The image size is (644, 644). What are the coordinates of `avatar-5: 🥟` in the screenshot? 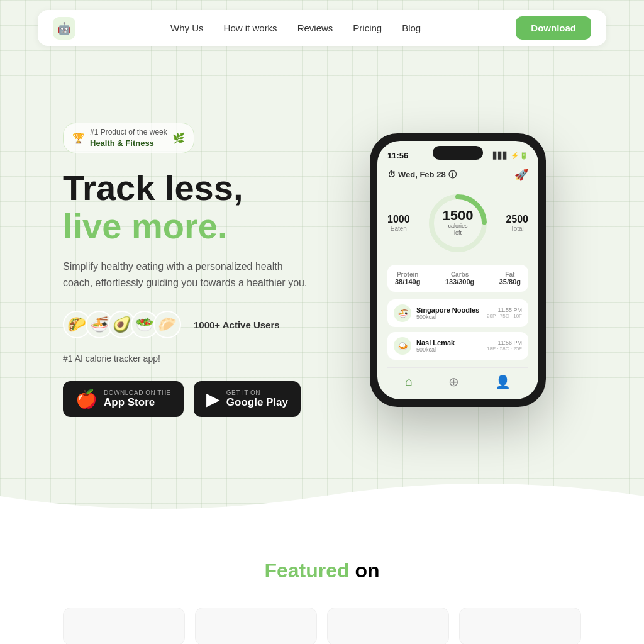 It's located at (167, 325).